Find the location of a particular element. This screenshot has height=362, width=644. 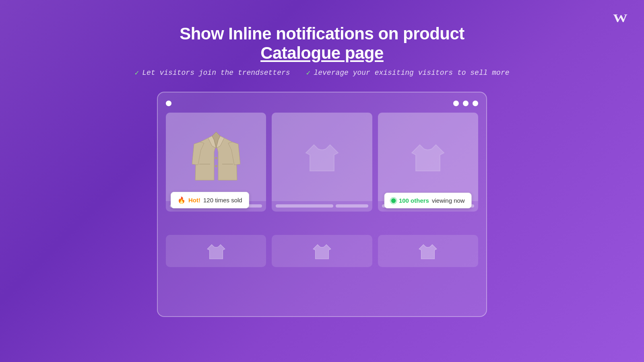

subtitle-text-1: Let visitors join the trendsetters is located at coordinates (216, 73).